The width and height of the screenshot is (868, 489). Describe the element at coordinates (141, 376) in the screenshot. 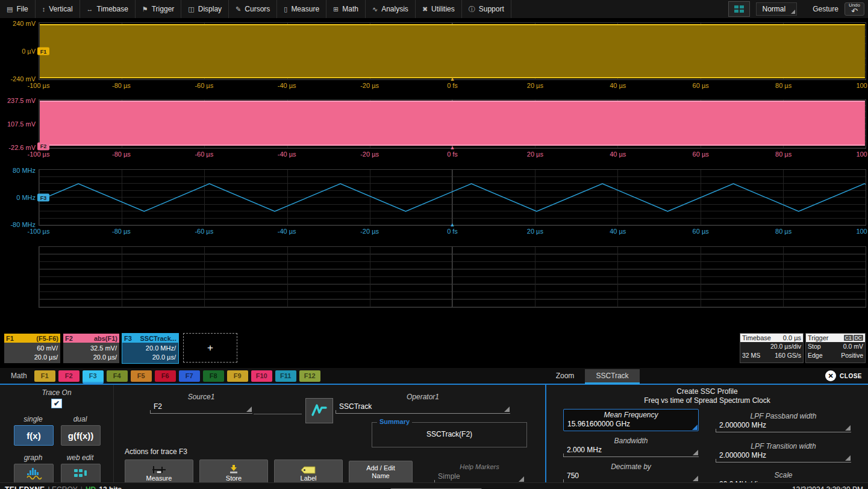

I see `tab-f5: F5` at that location.